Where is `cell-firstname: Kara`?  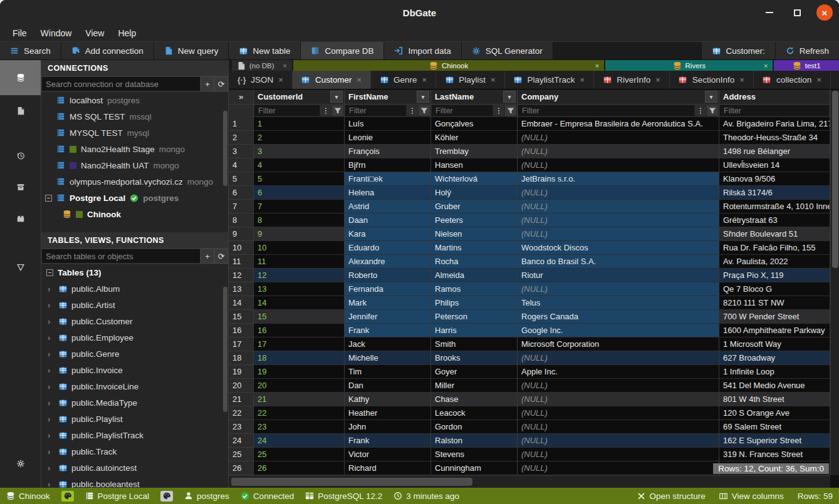
cell-firstname: Kara is located at coordinates (388, 234).